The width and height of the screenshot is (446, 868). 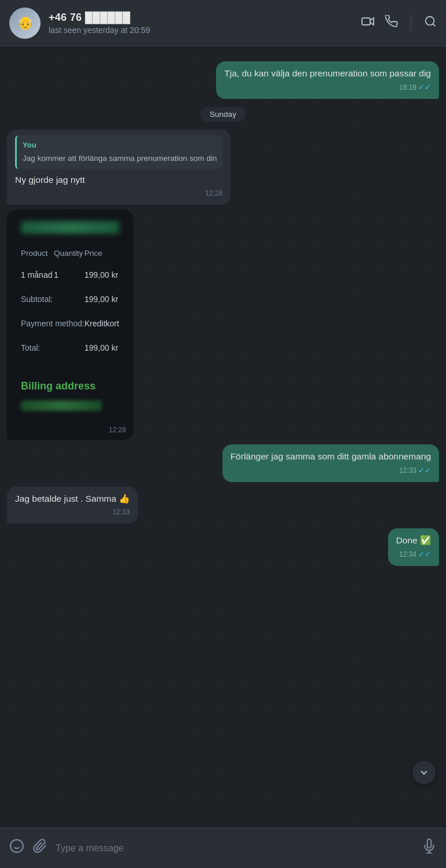 I want to click on avatar: 👴, so click(x=25, y=23).